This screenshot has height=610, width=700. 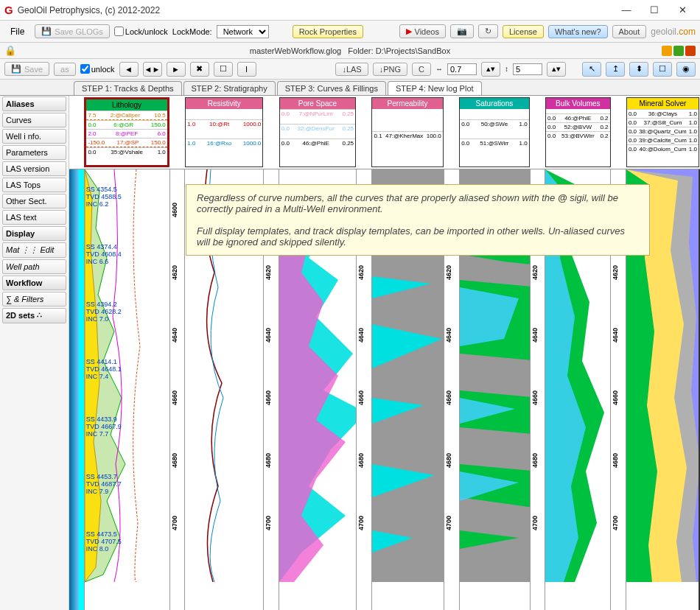 What do you see at coordinates (200, 69) in the screenshot?
I see `delete-track-button: ✖` at bounding box center [200, 69].